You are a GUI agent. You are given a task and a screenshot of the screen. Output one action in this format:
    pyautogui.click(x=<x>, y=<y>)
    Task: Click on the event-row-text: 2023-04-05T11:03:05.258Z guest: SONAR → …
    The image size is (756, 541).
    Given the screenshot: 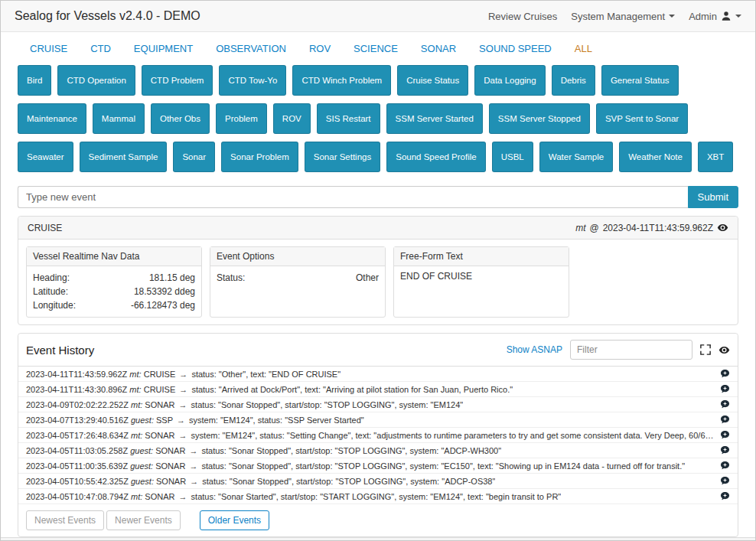 What is the action you would take?
    pyautogui.click(x=263, y=451)
    